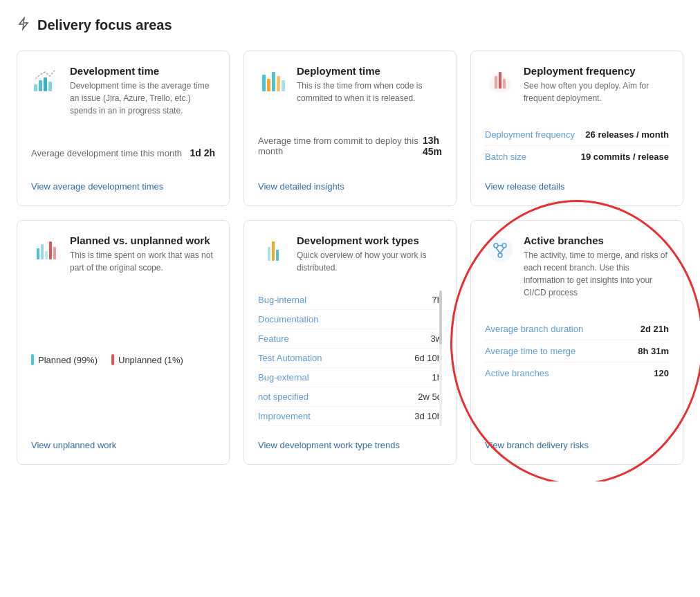  Describe the element at coordinates (596, 241) in the screenshot. I see `card-title: Active branches` at that location.